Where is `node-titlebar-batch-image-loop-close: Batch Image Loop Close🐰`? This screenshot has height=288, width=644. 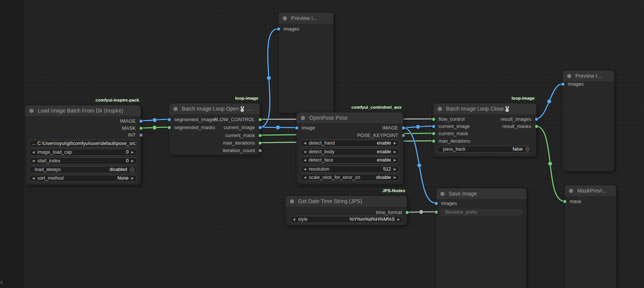 node-titlebar-batch-image-loop-close: Batch Image Loop Close🐰 is located at coordinates (485, 109).